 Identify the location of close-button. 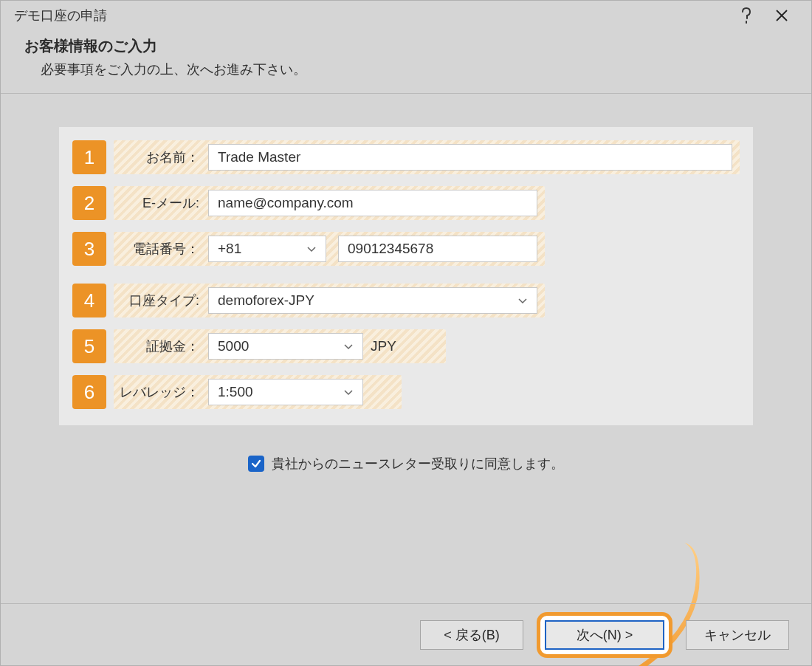
(782, 16).